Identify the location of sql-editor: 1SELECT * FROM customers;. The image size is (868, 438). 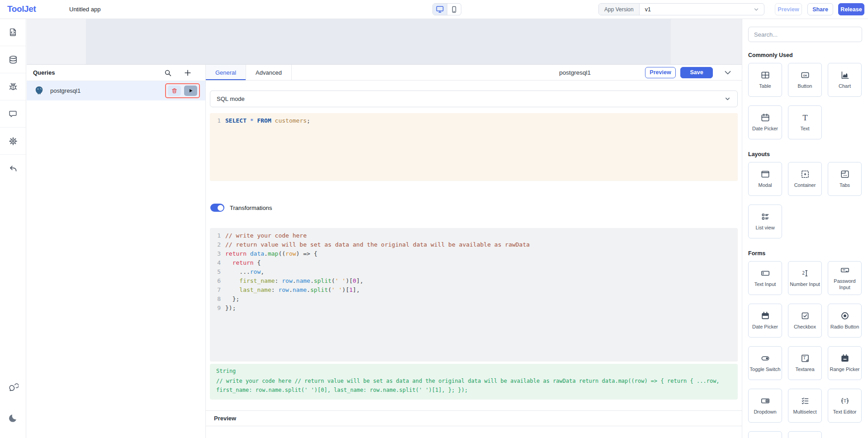
(474, 147).